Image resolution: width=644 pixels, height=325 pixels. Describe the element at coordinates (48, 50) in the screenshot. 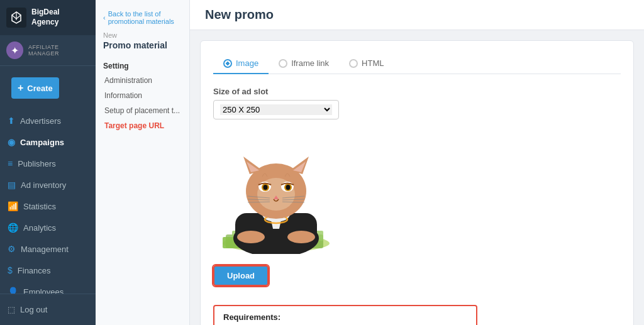

I see `affiliate-manager-section: ✦ AFFILIATE MANAGER` at that location.